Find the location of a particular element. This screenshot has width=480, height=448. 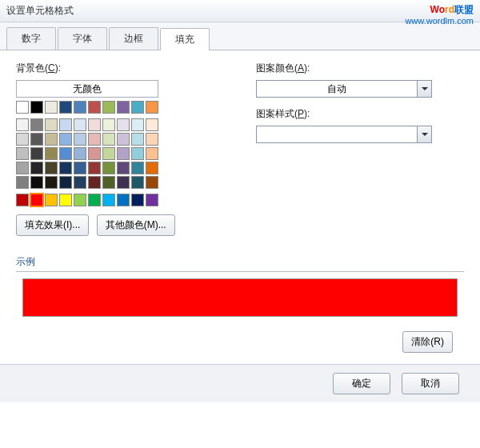

fill-effects-button: 填充效果(I)... is located at coordinates (53, 226).